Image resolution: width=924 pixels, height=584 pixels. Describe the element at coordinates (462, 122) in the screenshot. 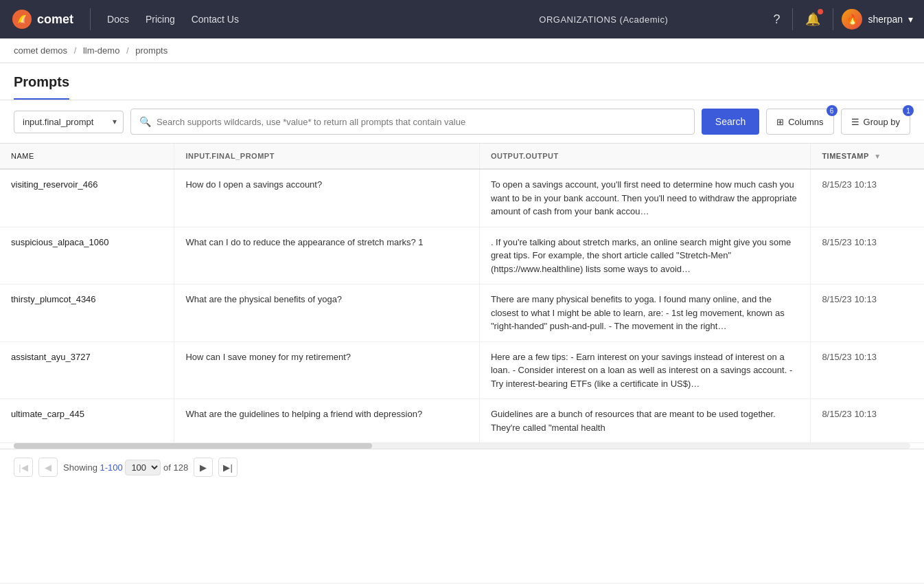

I see `toolbar: input.final_prompt output.output name ▾ …` at that location.